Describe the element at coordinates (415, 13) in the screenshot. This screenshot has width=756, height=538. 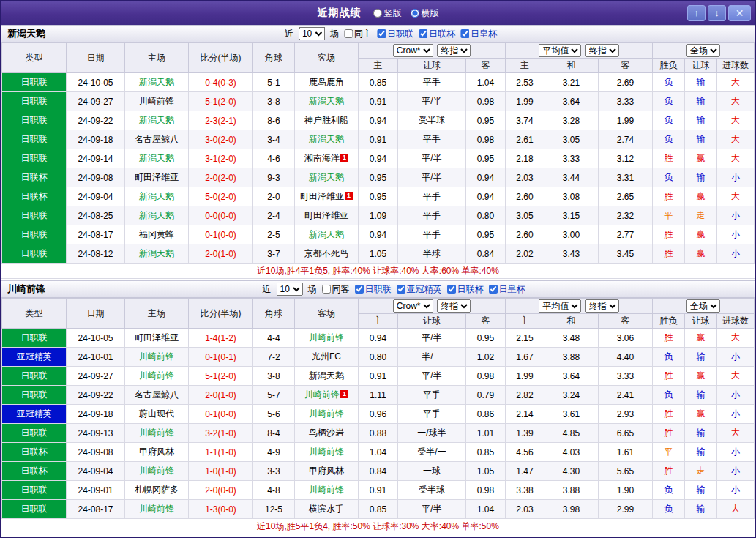
I see `horizontal-radio-input` at that location.